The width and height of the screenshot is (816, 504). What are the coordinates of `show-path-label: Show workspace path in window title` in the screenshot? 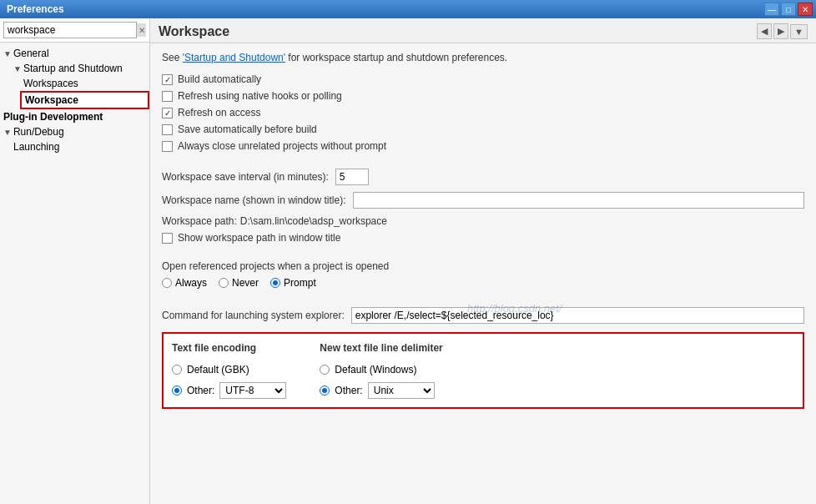 It's located at (259, 238).